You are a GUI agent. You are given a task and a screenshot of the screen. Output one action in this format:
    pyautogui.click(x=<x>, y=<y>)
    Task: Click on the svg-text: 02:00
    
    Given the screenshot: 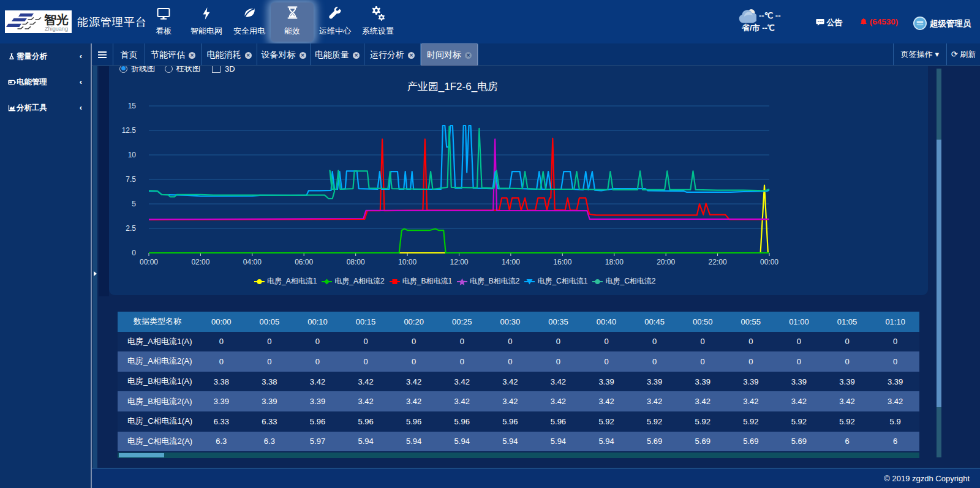 What is the action you would take?
    pyautogui.click(x=200, y=262)
    